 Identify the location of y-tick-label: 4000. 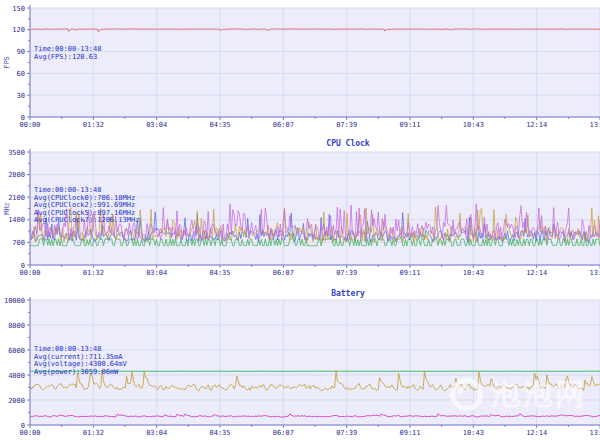
(16, 376).